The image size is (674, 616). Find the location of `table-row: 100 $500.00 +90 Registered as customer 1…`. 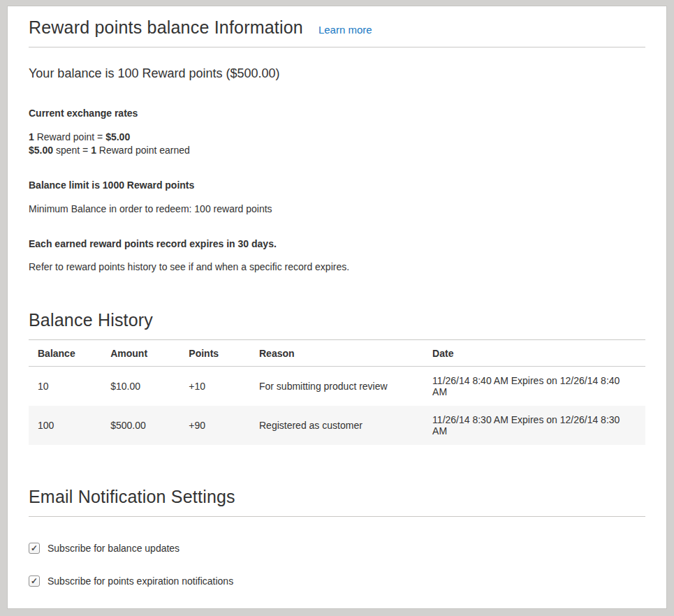

table-row: 100 $500.00 +90 Registered as customer 1… is located at coordinates (337, 425).